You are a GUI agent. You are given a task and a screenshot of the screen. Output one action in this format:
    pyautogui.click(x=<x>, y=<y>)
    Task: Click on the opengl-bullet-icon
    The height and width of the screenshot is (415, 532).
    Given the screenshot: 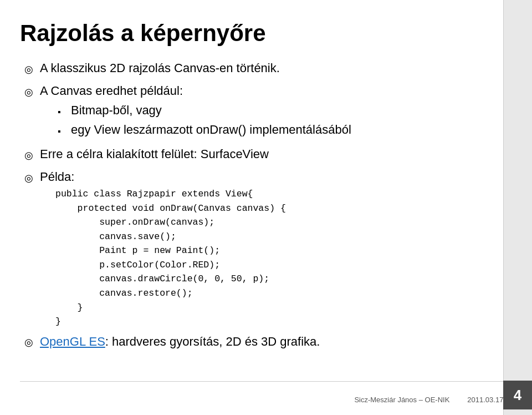 What is the action you would take?
    pyautogui.click(x=32, y=342)
    